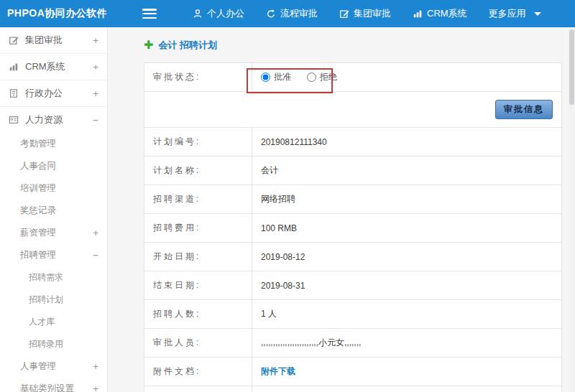  I want to click on table-row: 开始日期: 2019-08-12, so click(354, 257).